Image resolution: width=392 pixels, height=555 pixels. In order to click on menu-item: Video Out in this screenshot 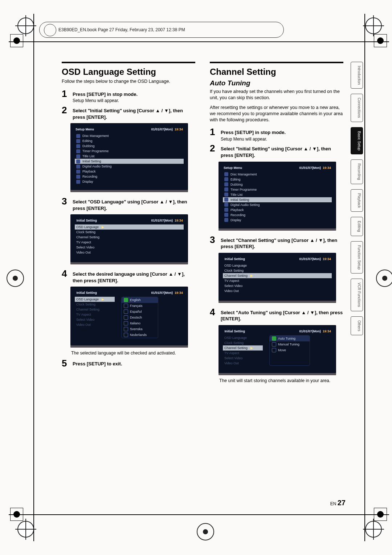, I will do `click(243, 363)`.